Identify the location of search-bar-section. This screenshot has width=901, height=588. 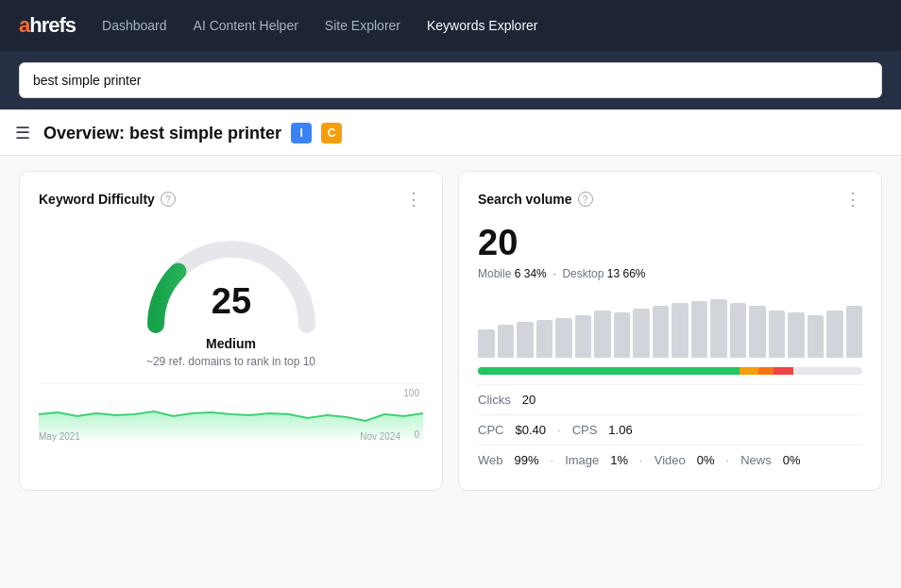
(450, 80).